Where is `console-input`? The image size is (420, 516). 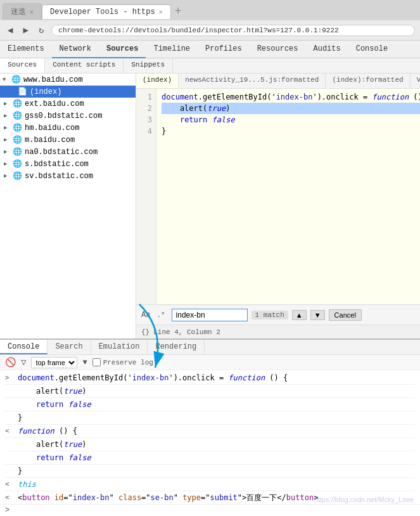
console-input is located at coordinates (215, 510).